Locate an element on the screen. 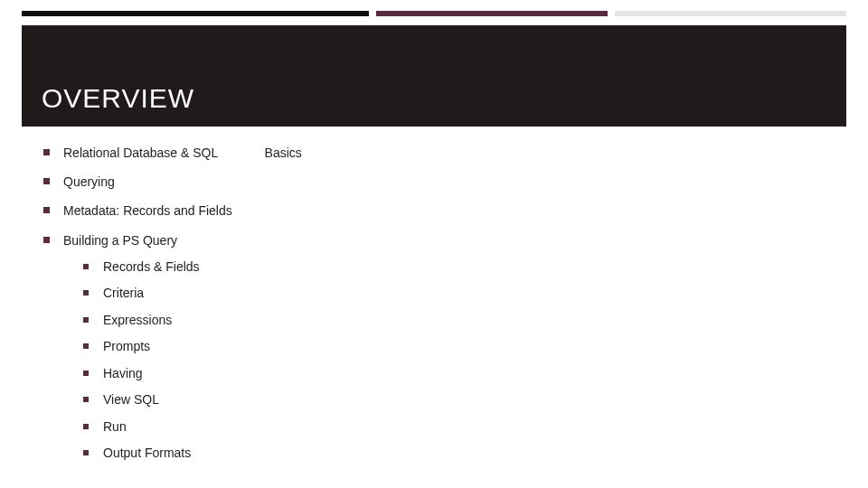 The image size is (868, 488). accent-seg-light is located at coordinates (731, 14).